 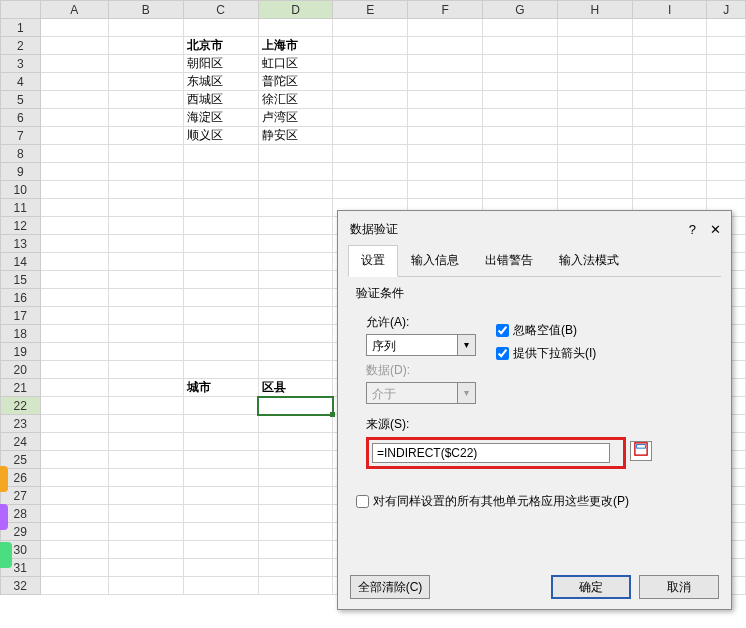 What do you see at coordinates (594, 136) in the screenshot?
I see `cell-H7` at bounding box center [594, 136].